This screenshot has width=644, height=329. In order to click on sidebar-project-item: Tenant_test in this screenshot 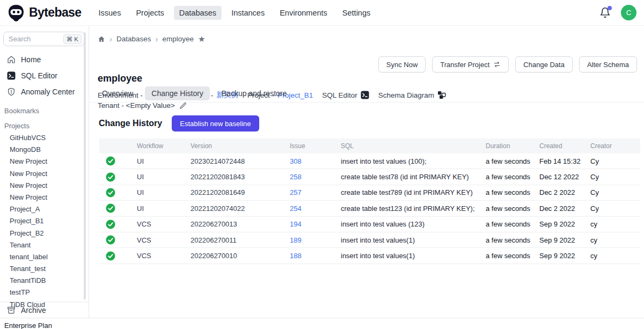, I will do `click(44, 269)`.